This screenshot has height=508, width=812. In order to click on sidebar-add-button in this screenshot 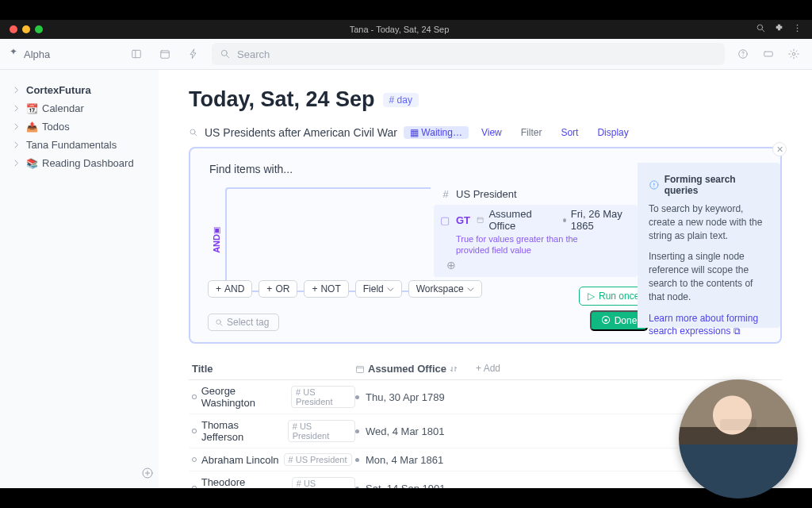, I will do `click(147, 473)`.